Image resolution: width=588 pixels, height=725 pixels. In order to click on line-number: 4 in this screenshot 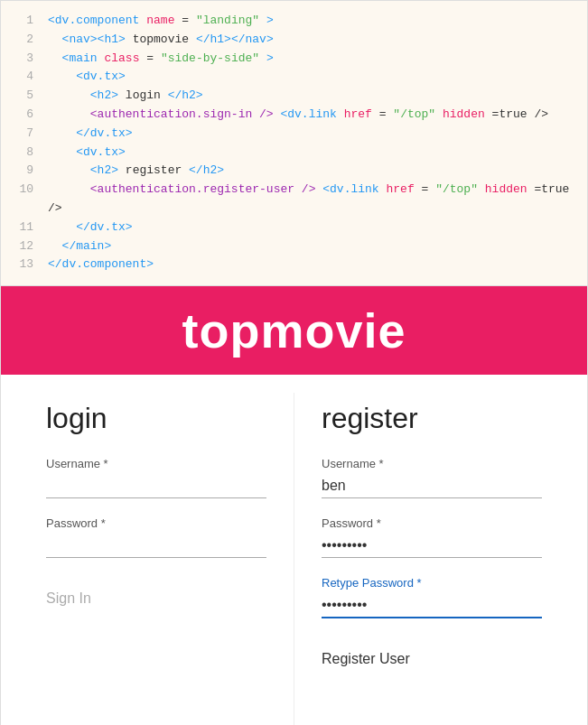, I will do `click(23, 78)`.